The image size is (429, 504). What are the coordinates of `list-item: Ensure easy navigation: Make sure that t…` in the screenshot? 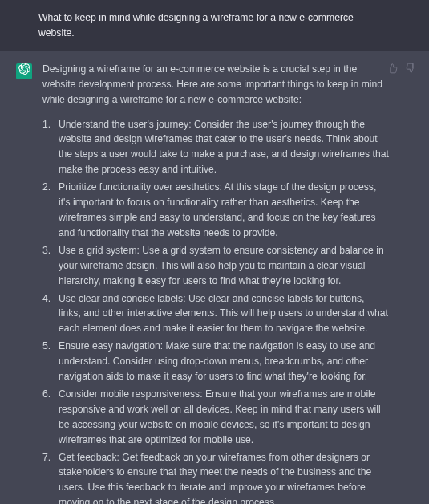 It's located at (216, 361).